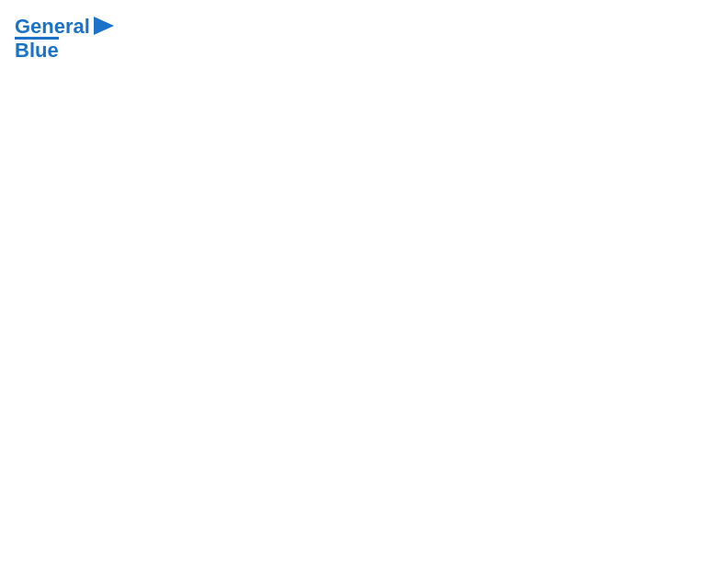 This screenshot has height=563, width=728. What do you see at coordinates (52, 27) in the screenshot?
I see `logo-text: General` at bounding box center [52, 27].